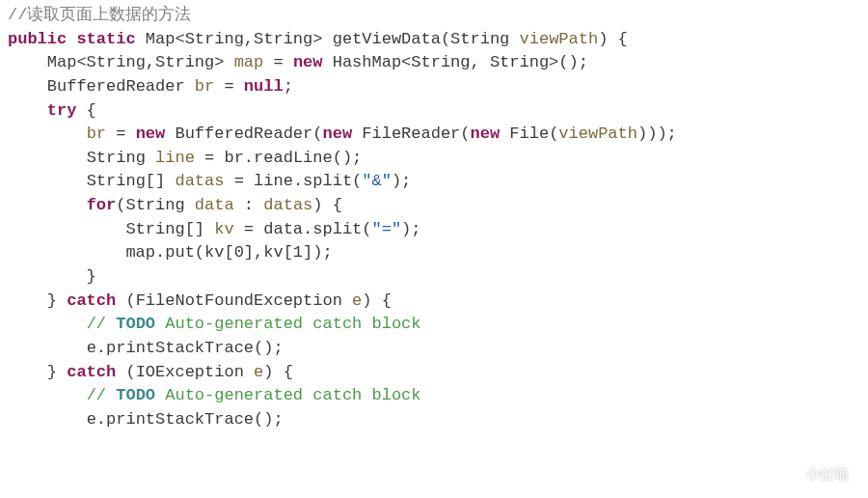  I want to click on arg-viewpath: viewPath, so click(598, 133).